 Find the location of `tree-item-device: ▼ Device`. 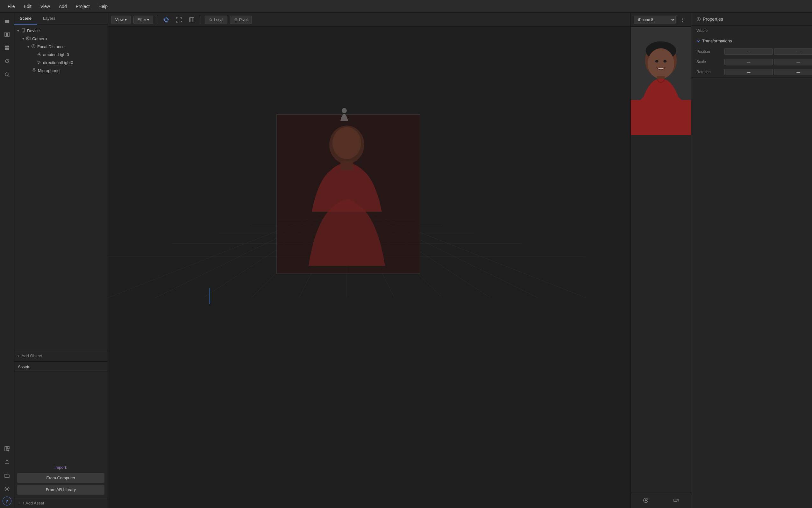

tree-item-device: ▼ Device is located at coordinates (61, 31).